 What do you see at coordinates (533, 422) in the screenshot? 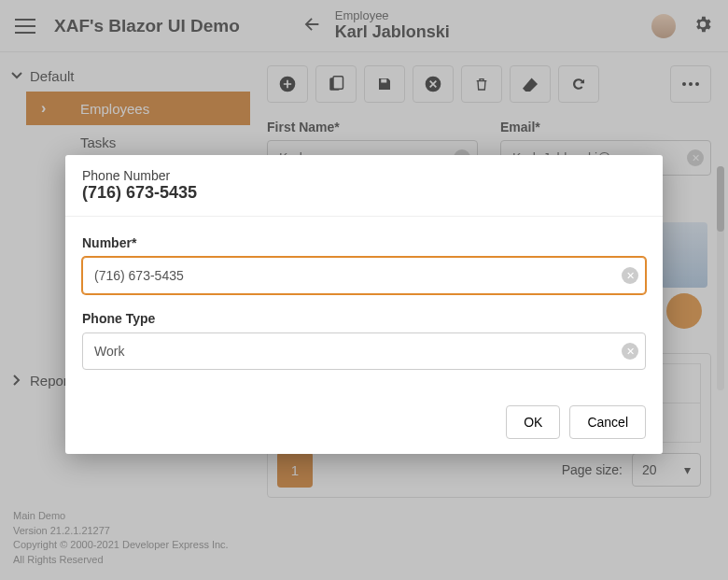
I see `ok-button: OK` at bounding box center [533, 422].